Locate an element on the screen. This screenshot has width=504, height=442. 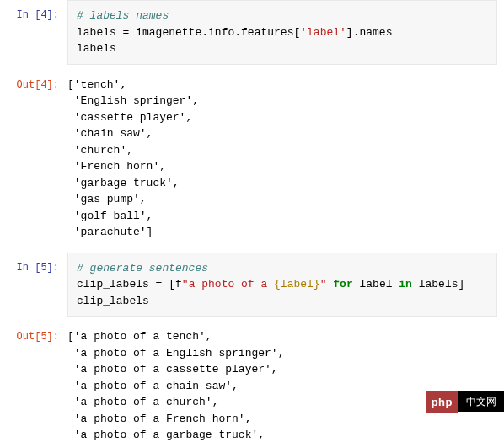
code-block-4: # labels names labels = imagenette.info.… is located at coordinates (282, 32).